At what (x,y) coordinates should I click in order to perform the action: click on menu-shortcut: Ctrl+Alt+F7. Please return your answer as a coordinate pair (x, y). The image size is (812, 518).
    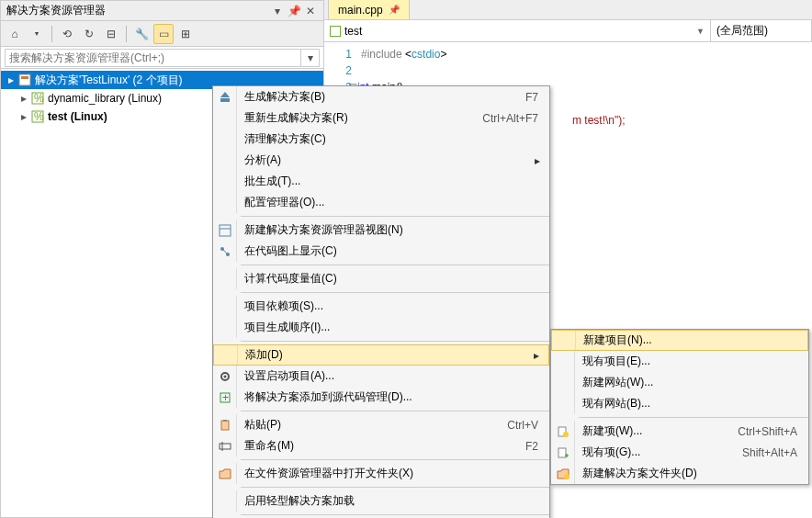
    Looking at the image, I should click on (513, 118).